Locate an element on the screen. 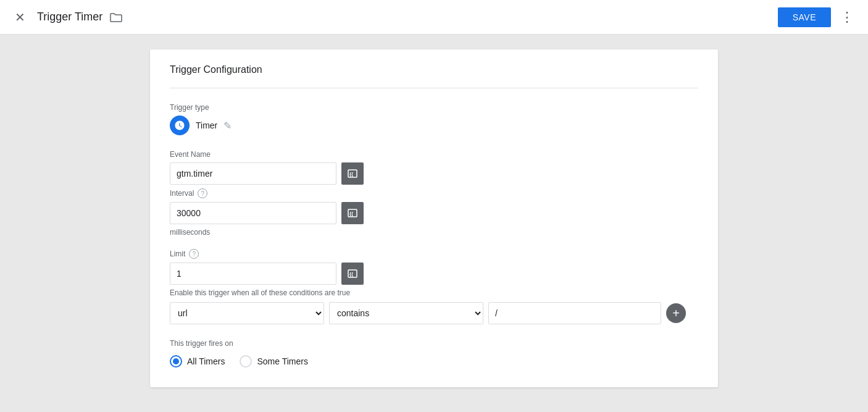 This screenshot has width=868, height=412. radio-all-timers-label: All Timers is located at coordinates (206, 361).